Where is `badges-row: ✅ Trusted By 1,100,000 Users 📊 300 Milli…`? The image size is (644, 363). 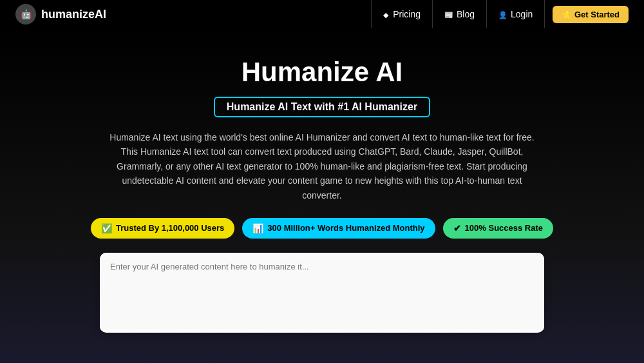
badges-row: ✅ Trusted By 1,100,000 Users 📊 300 Milli… is located at coordinates (322, 228).